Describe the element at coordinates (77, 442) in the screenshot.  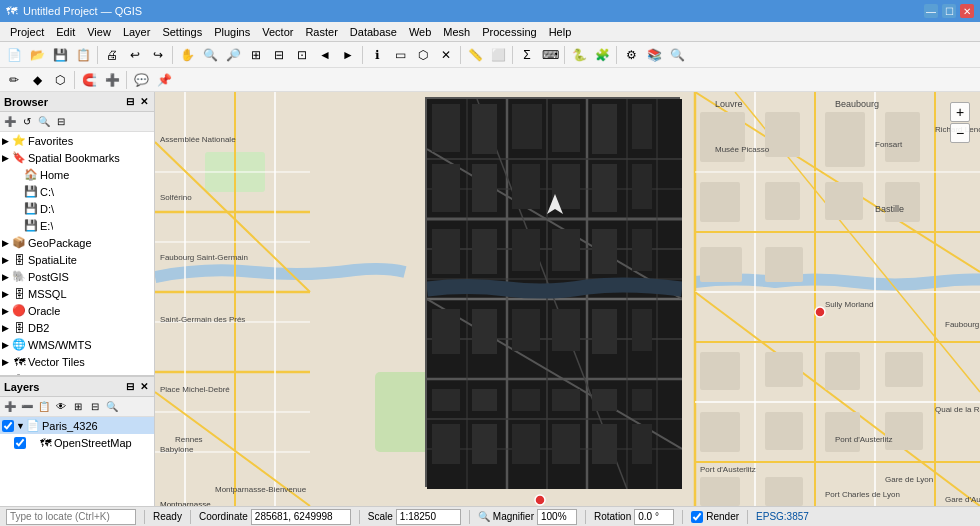
I see `layer-osm: 🗺 OpenStreetMap` at that location.